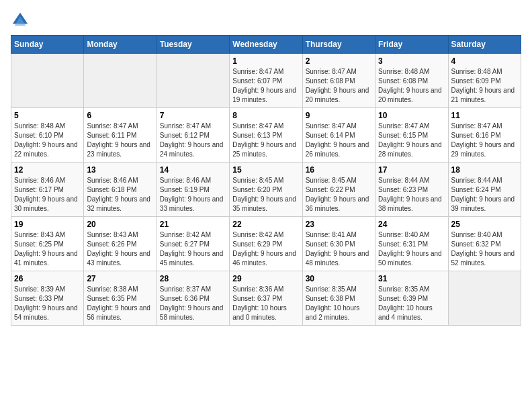 Image resolution: width=532 pixels, height=411 pixels. What do you see at coordinates (48, 136) in the screenshot?
I see `day-cell: 5Sunrise: 8:48 AM Sunset: 6:10 PM Daylig…` at bounding box center [48, 136].